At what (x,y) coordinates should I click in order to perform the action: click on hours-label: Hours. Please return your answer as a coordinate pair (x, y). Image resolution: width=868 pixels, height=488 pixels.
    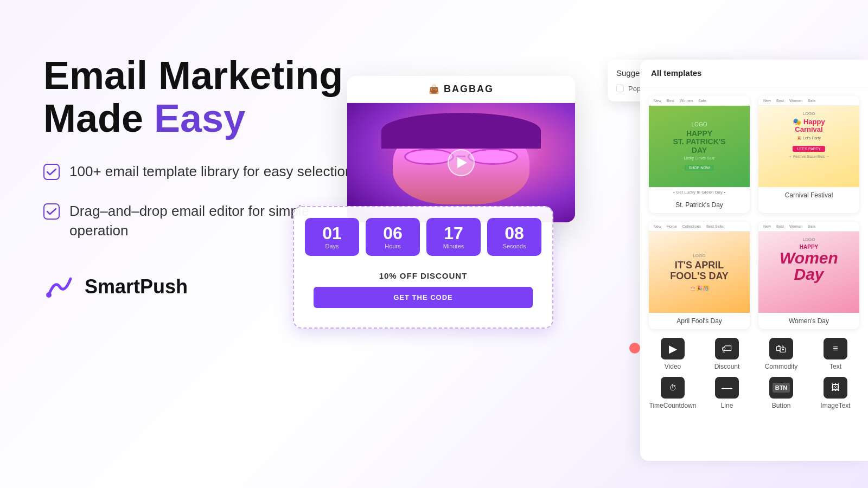
    Looking at the image, I should click on (393, 246).